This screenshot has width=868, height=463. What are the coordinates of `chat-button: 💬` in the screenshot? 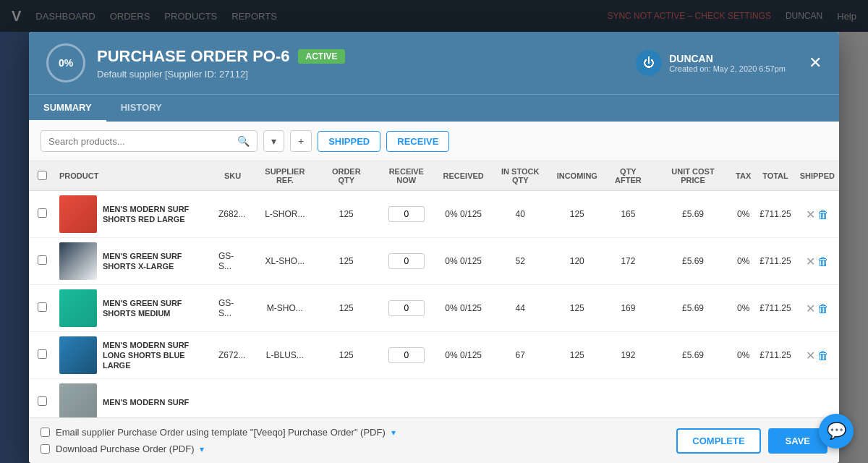 It's located at (836, 431).